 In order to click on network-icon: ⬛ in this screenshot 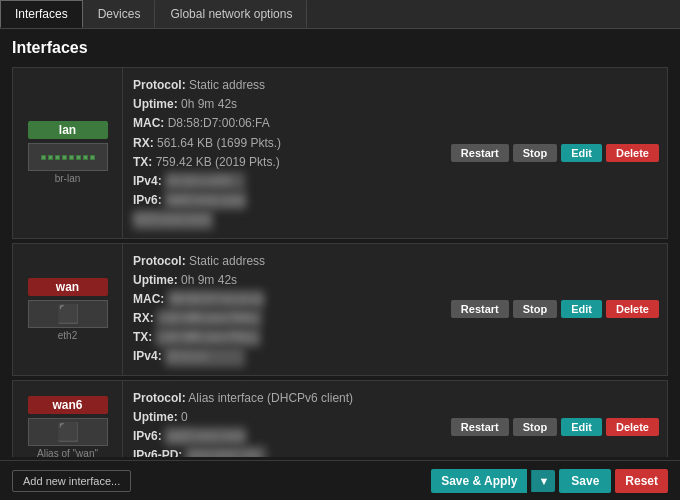, I will do `click(68, 314)`.